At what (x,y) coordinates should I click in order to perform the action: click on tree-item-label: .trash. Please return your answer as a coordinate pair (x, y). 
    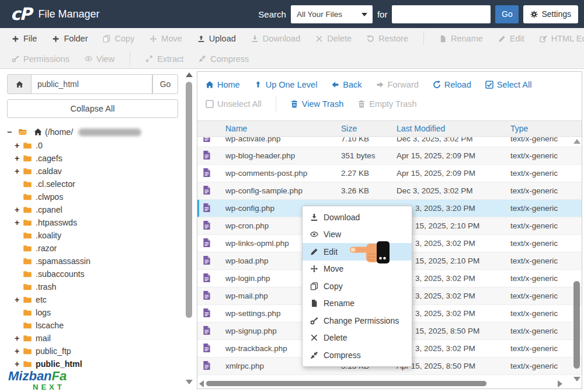
    Looking at the image, I should click on (46, 287).